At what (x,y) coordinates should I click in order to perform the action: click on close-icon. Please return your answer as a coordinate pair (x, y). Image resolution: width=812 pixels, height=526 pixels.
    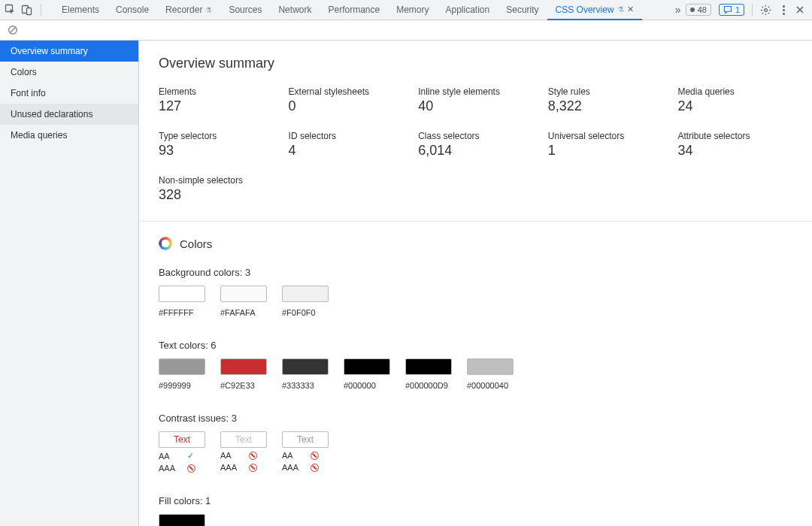
    Looking at the image, I should click on (800, 10).